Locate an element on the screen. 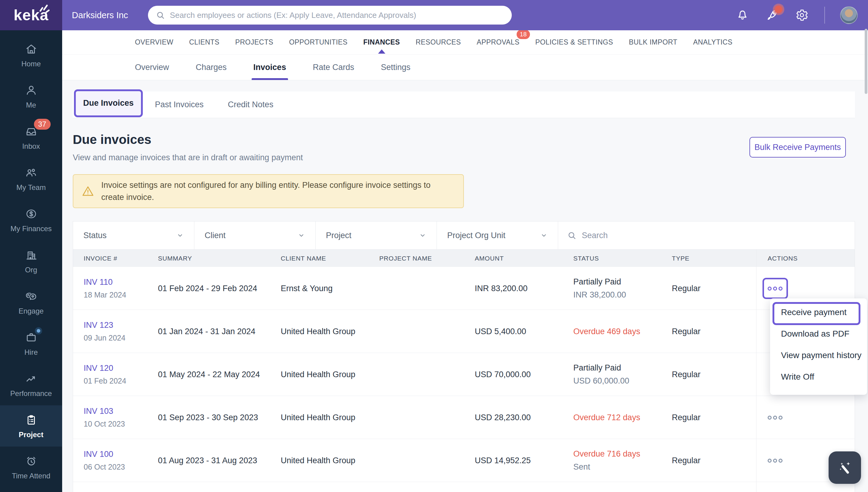 This screenshot has width=868, height=492. tab-due-invoices-highlighted: Due Invoices is located at coordinates (108, 103).